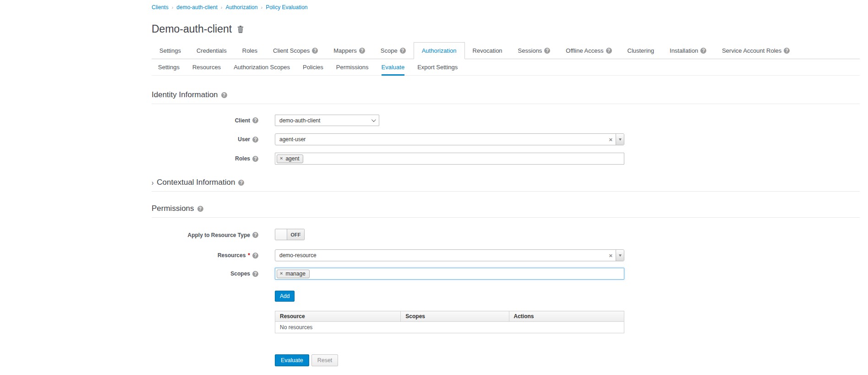  What do you see at coordinates (439, 50) in the screenshot?
I see `tab-authorization: Authorization` at bounding box center [439, 50].